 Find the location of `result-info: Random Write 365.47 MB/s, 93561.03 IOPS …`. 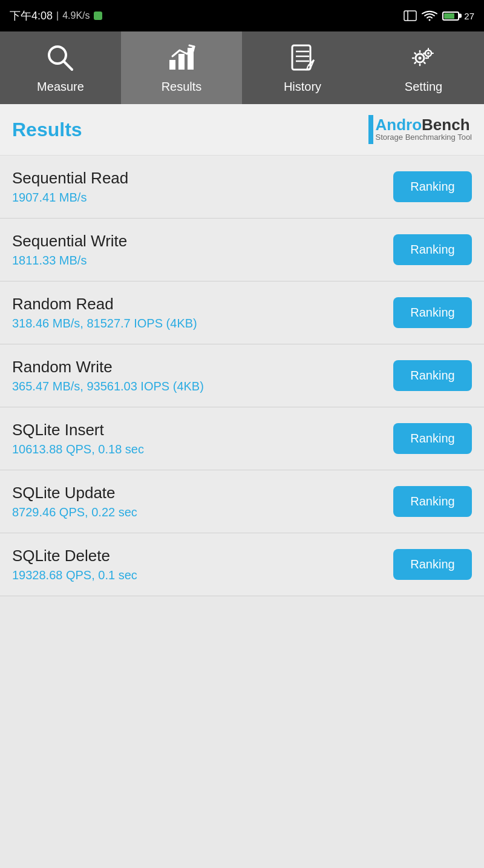

result-info: Random Write 365.47 MB/s, 93561.03 IOPS … is located at coordinates (203, 375).